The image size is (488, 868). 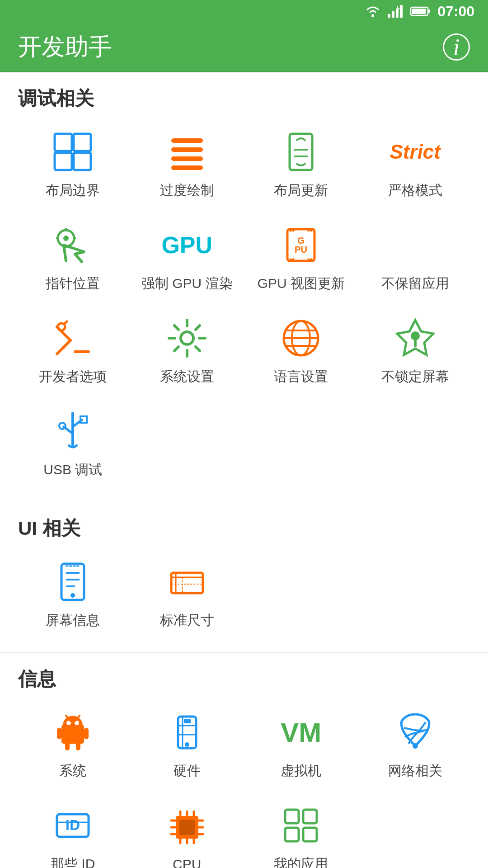 I want to click on language-item: 语言设置, so click(x=301, y=351).